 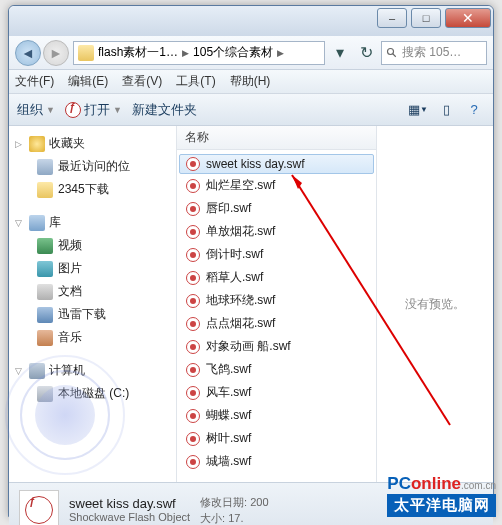 I want to click on music-icon, so click(x=45, y=338).